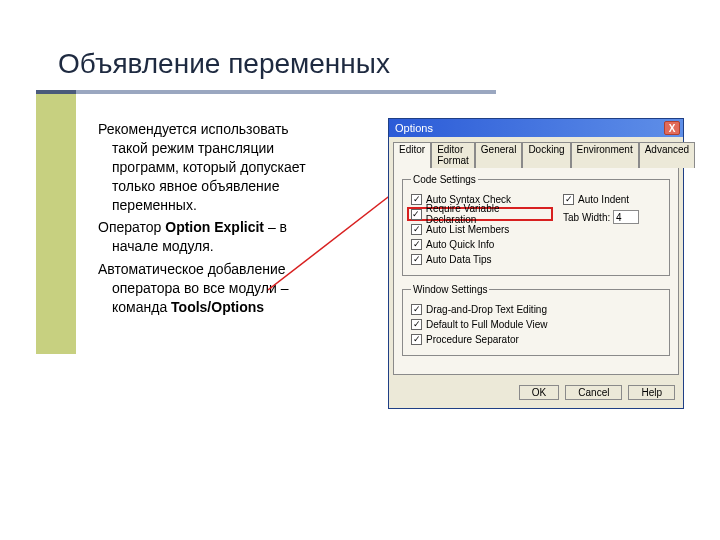 Image resolution: width=720 pixels, height=540 pixels. I want to click on check-label: Auto List Members, so click(468, 230).